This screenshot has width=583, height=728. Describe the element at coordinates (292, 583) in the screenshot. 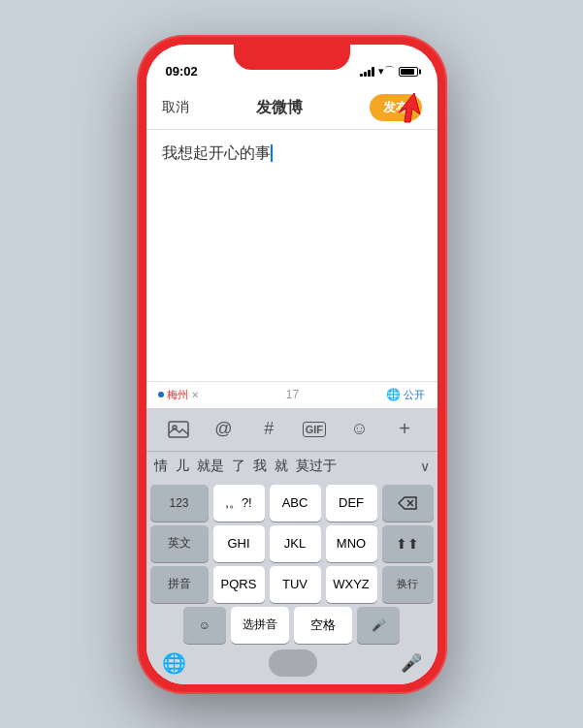

I see `keyboard: 123 ,。?! ABC DEF 英文 GHI JKL MNO ⬆⬆` at that location.